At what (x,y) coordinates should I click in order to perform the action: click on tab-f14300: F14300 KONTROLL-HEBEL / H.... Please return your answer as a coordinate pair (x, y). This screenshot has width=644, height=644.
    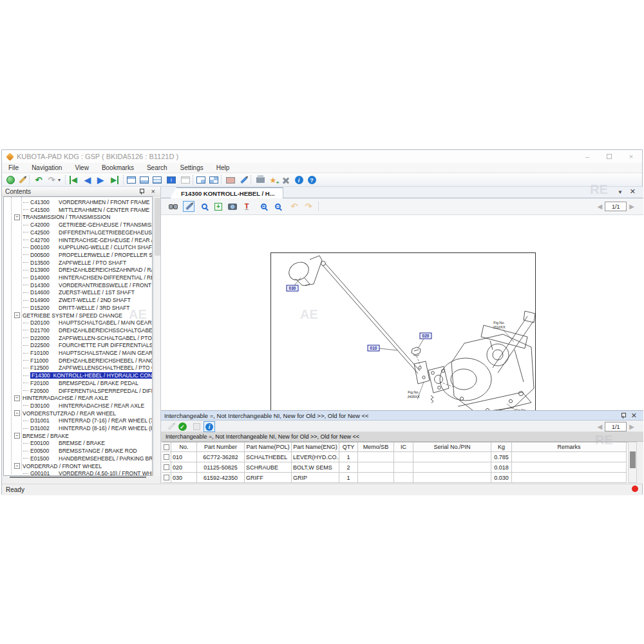
    Looking at the image, I should click on (227, 193).